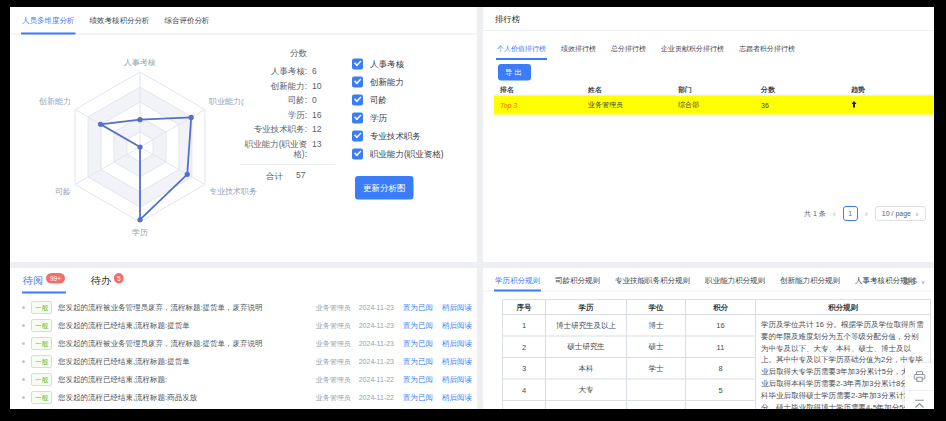 Image resolution: width=946 pixels, height=421 pixels. Describe the element at coordinates (188, 20) in the screenshot. I see `analysis-tab-3: 综合评价分析` at that location.